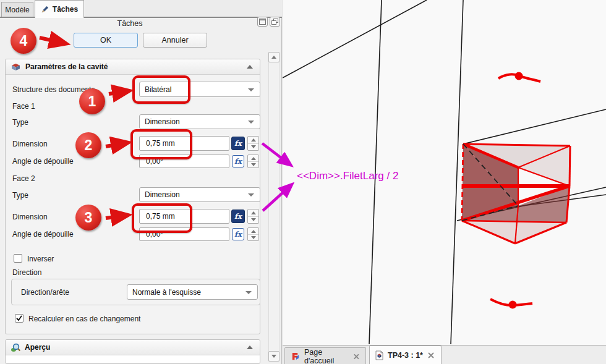 The image size is (606, 364). Describe the element at coordinates (15, 347) in the screenshot. I see `magnifier-icon` at that location.